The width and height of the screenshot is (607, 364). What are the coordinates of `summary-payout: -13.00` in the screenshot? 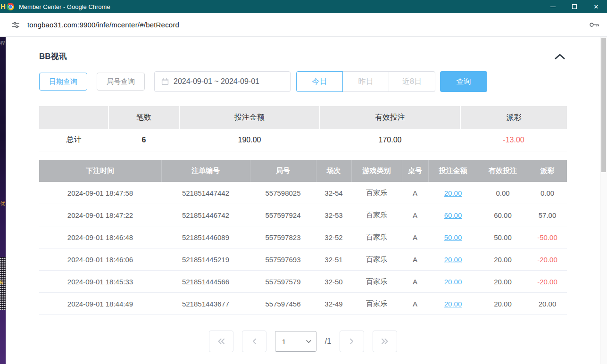 It's located at (514, 140).